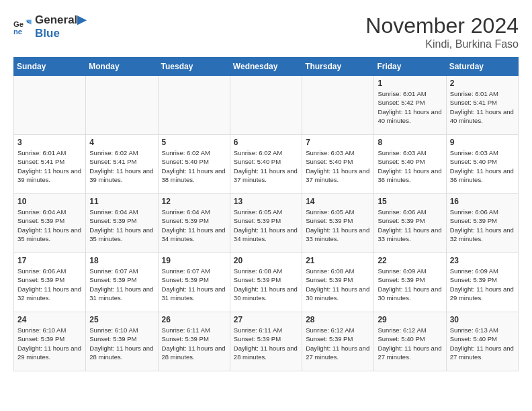  What do you see at coordinates (266, 283) in the screenshot?
I see `calendar-cell: 20Sunrise: 6:08 AM Sunset: 5:39 PM Dayli…` at bounding box center [266, 283].